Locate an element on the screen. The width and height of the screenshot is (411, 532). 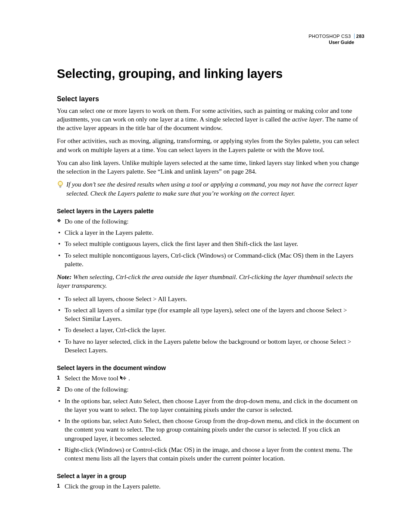
bullet-list: To select all layers, choose Select > Al… is located at coordinates (210, 325).